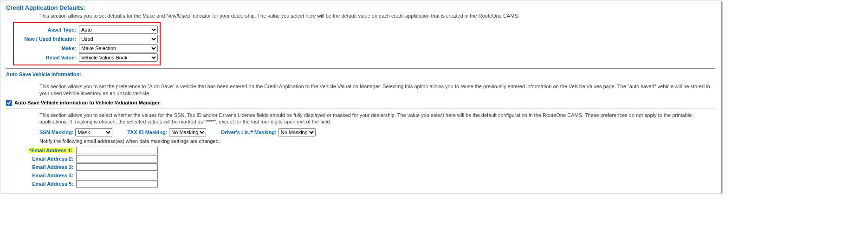  I want to click on make-select: Make Selection, so click(118, 48).